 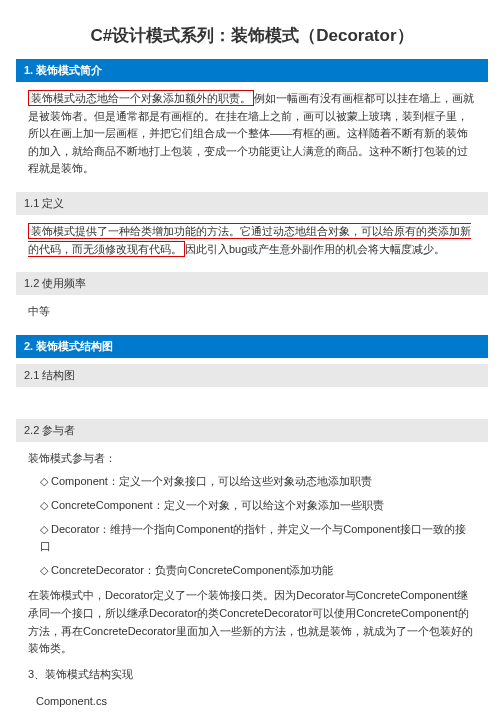 What do you see at coordinates (252, 240) in the screenshot?
I see `section-1-1-body: 装饰模式提供了一种给类增加功能的方法。它通过动态地组合对象，可以给原有的类添加新…` at bounding box center [252, 240].